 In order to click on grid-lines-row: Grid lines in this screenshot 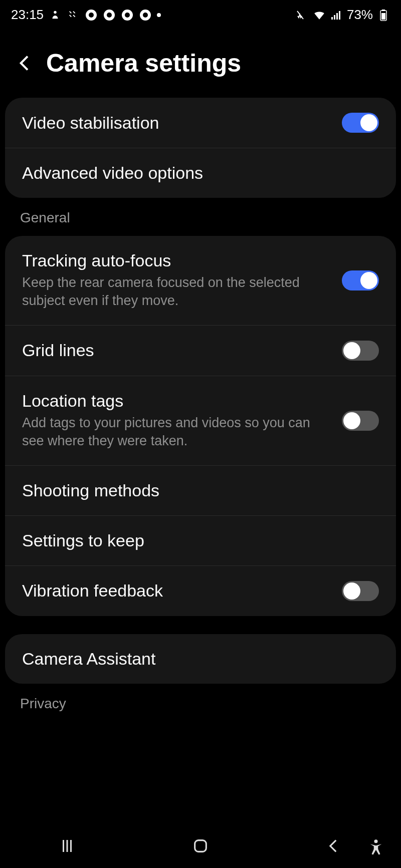, I will do `click(200, 351)`.